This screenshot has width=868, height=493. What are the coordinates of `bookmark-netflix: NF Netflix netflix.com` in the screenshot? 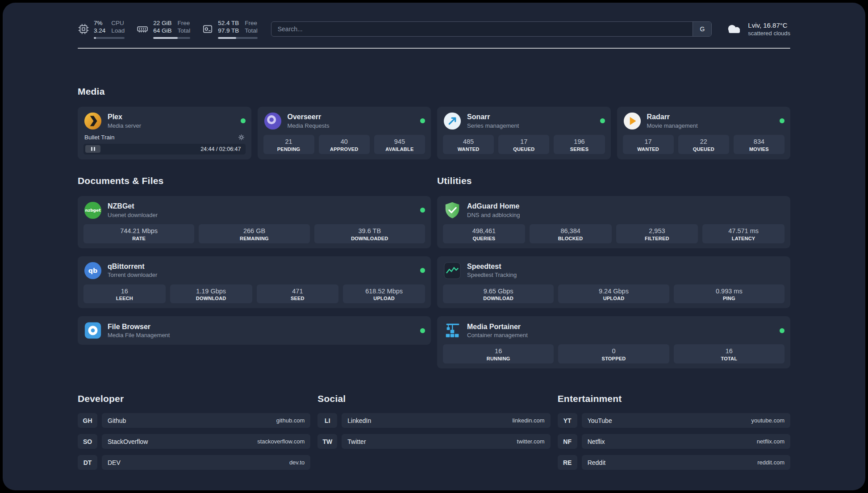 It's located at (674, 441).